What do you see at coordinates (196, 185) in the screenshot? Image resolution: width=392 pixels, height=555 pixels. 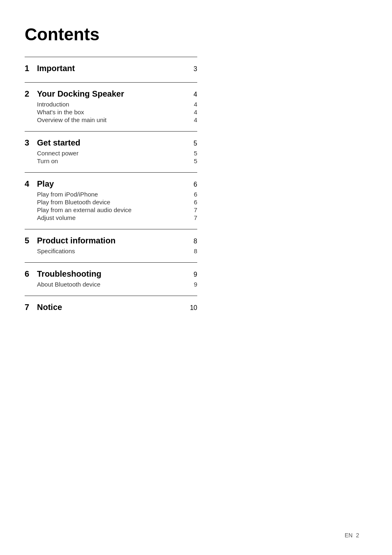 I see `toc-page-4: 6` at bounding box center [196, 185].